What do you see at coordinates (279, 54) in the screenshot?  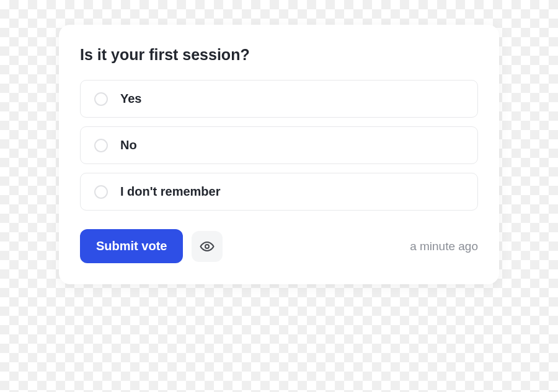 I see `poll-question: Is it your first session?` at bounding box center [279, 54].